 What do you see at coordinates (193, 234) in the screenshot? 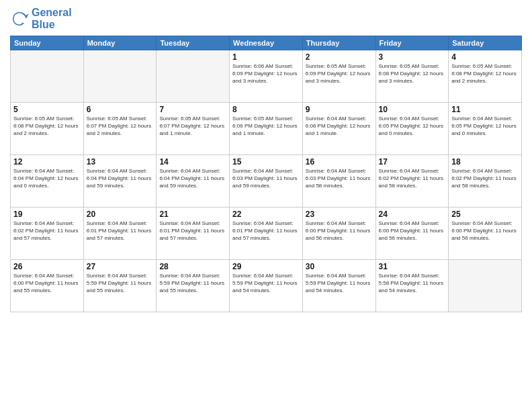
I see `day-cell: 21Sunrise: 6:04 AM Sunset: 6:01 PM Dayli…` at bounding box center [193, 234].